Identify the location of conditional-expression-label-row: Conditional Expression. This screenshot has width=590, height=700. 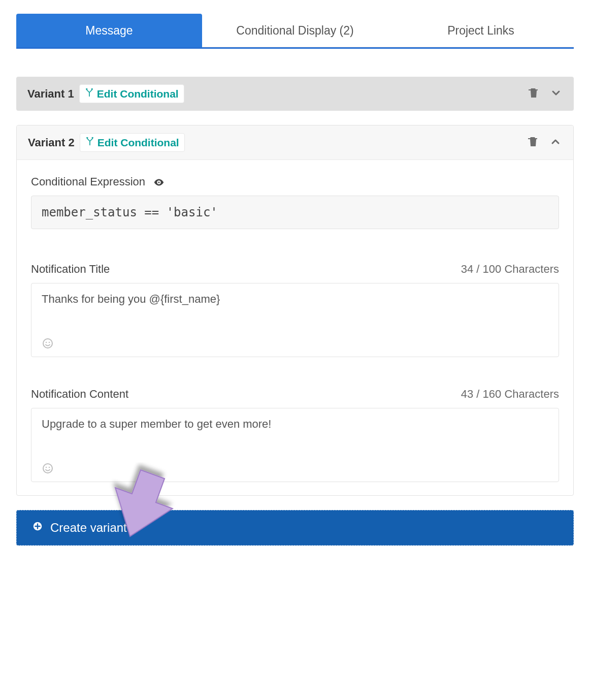
(295, 182).